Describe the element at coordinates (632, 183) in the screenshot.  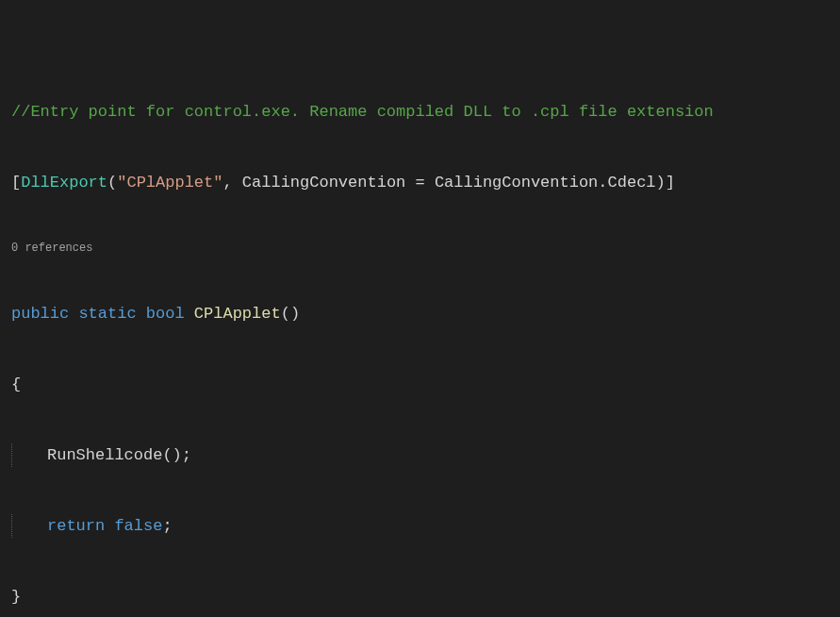
I see `enum-value: Cdecl` at that location.